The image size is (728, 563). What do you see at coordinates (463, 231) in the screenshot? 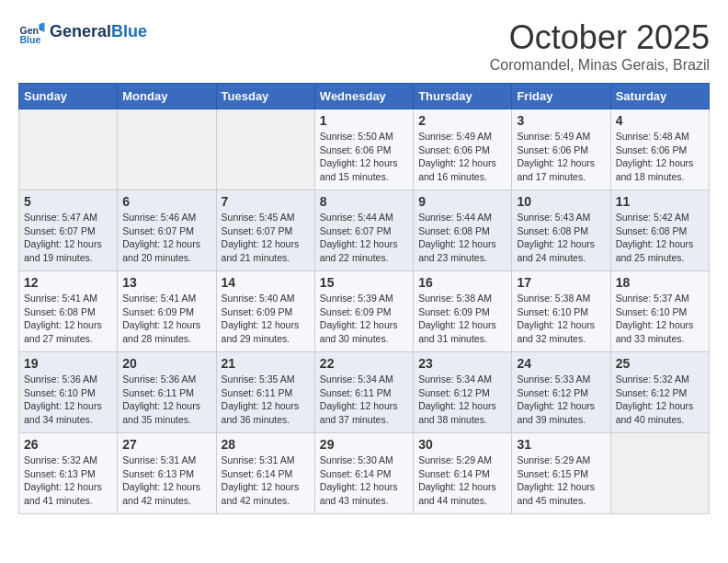
I see `calendar-cell: 9Sunrise: 5:44 AM Sunset: 6:08 PM Daylig…` at bounding box center [463, 231].